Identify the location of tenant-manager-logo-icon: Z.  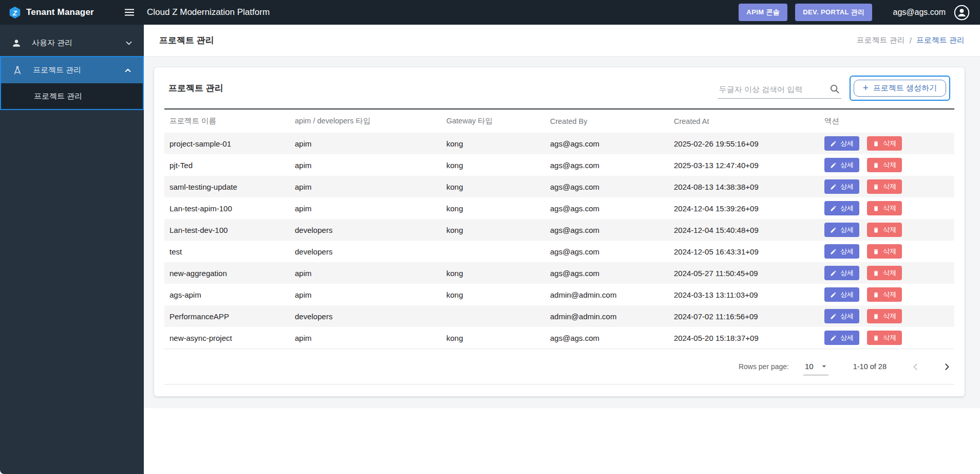
(15, 12).